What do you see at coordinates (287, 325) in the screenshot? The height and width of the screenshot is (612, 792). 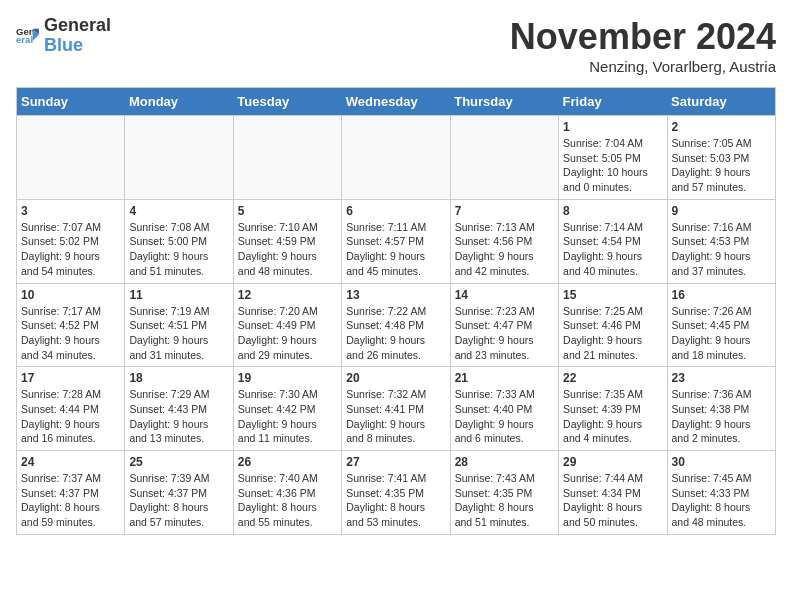 I see `calendar-day: 12Sunrise: 7:20 AM Sunset: 4:49 PM Dayli…` at bounding box center [287, 325].